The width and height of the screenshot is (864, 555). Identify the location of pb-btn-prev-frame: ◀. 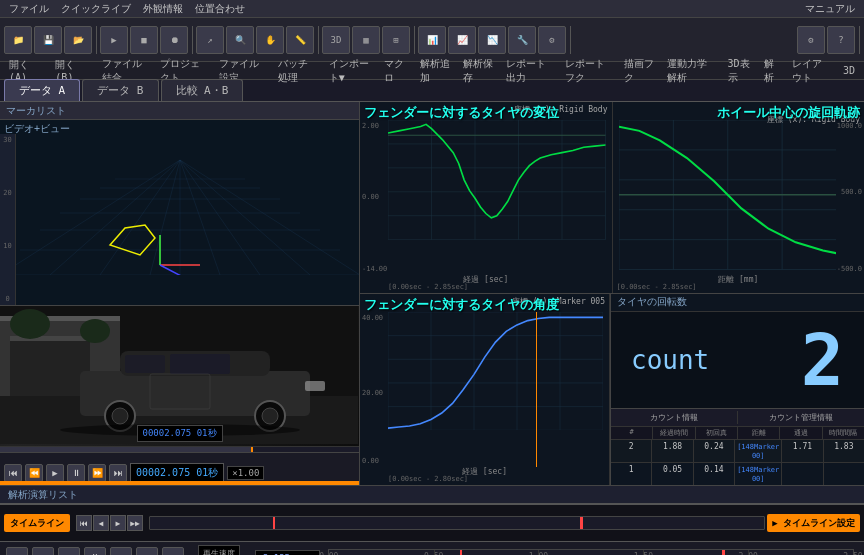
(43, 552).